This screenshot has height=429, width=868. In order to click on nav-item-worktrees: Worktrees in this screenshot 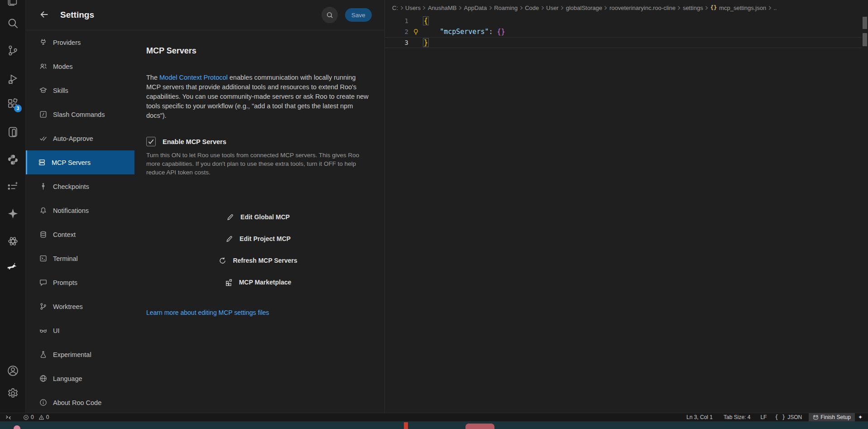, I will do `click(80, 306)`.